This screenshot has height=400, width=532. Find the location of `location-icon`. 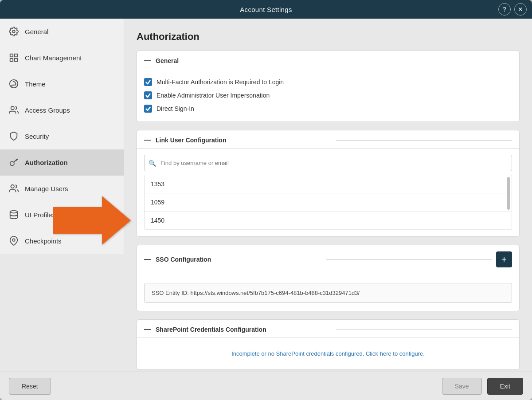

location-icon is located at coordinates (14, 241).